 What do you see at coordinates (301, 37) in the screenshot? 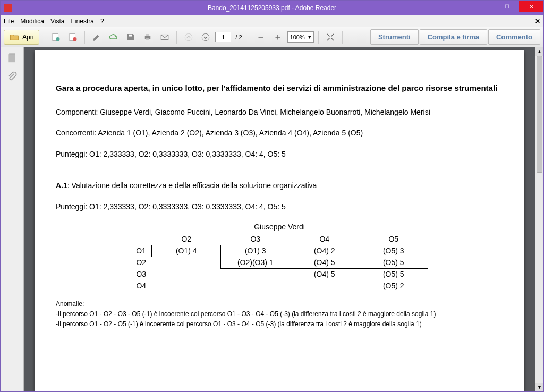
I see `zoom-select: 100%▾` at bounding box center [301, 37].